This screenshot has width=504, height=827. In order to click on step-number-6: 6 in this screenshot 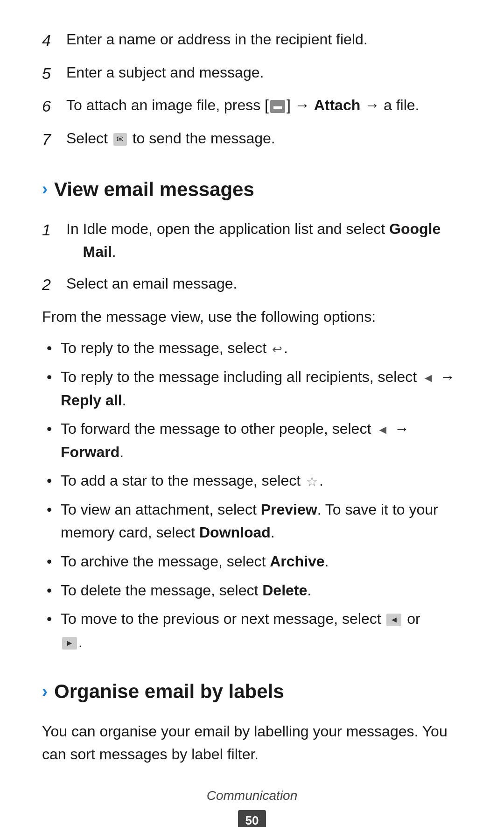, I will do `click(54, 106)`.